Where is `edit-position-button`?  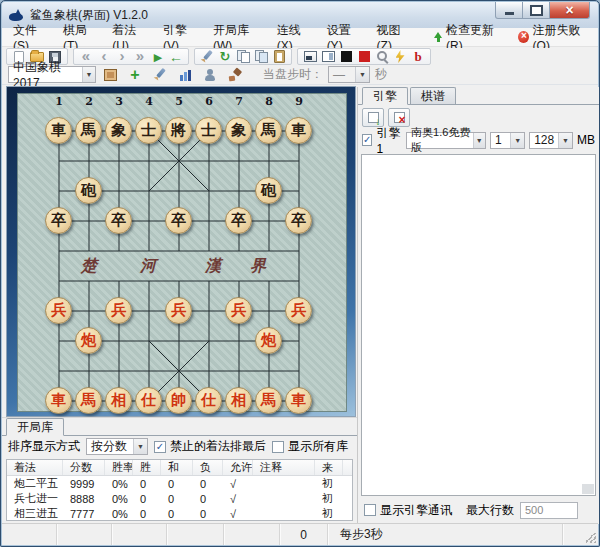
edit-position-button is located at coordinates (207, 56).